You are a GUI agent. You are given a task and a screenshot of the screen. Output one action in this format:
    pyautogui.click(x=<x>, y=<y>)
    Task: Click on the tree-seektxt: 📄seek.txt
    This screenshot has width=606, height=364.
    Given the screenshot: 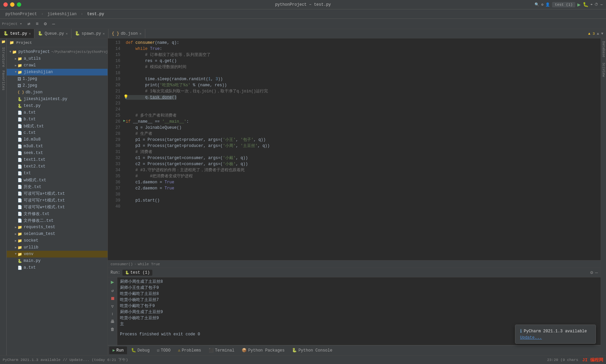 What is the action you would take?
    pyautogui.click(x=57, y=153)
    